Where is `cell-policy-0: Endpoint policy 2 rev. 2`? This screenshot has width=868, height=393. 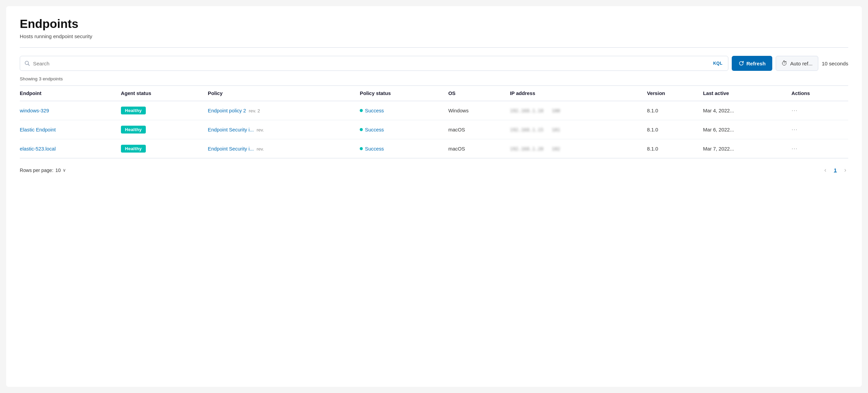 cell-policy-0: Endpoint policy 2 rev. 2 is located at coordinates (284, 111).